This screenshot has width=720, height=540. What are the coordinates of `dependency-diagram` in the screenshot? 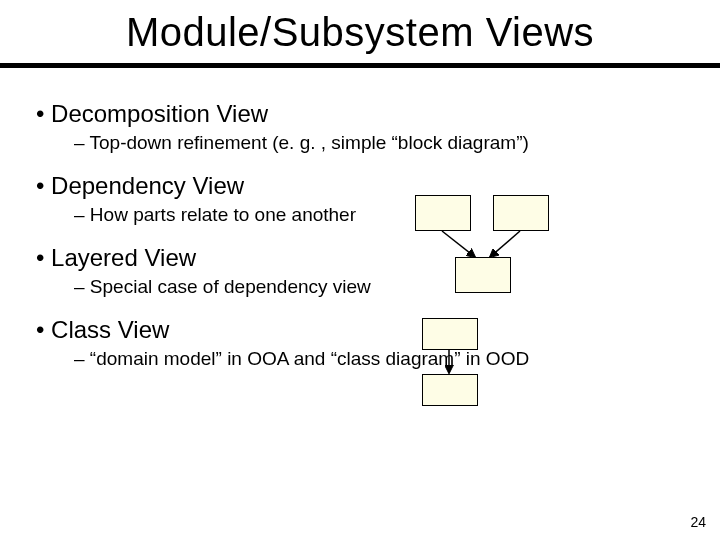 It's located at (485, 255).